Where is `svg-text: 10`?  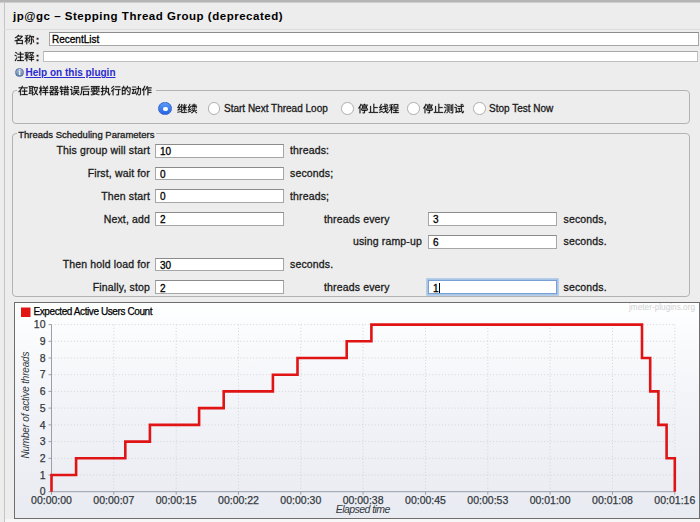 svg-text: 10 is located at coordinates (40, 324).